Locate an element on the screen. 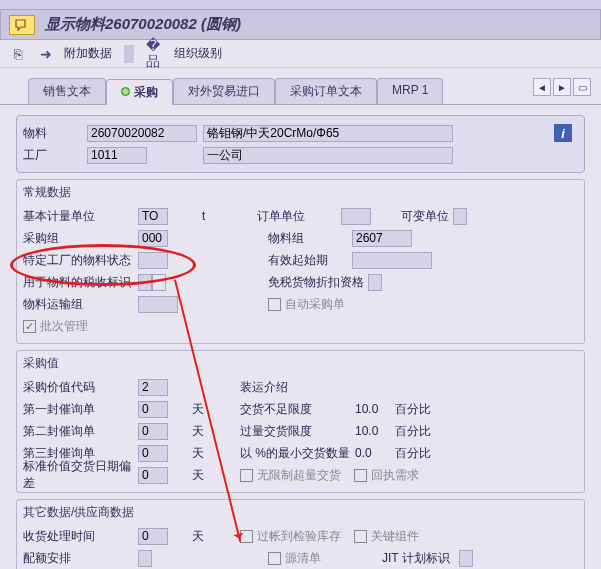 The height and width of the screenshot is (569, 601). quota-field is located at coordinates (145, 558).